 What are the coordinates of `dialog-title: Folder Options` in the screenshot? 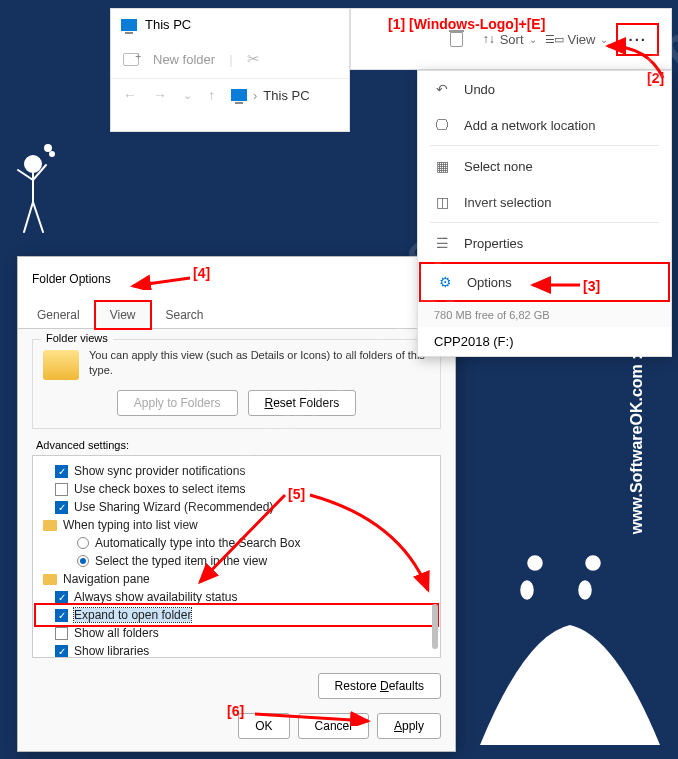 It's located at (72, 279).